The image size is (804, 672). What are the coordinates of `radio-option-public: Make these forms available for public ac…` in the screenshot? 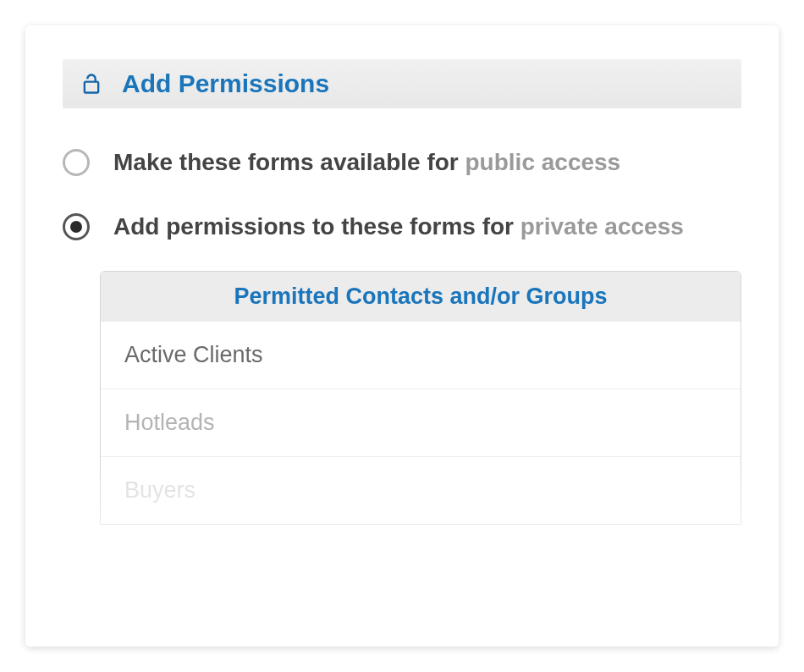 It's located at (402, 162).